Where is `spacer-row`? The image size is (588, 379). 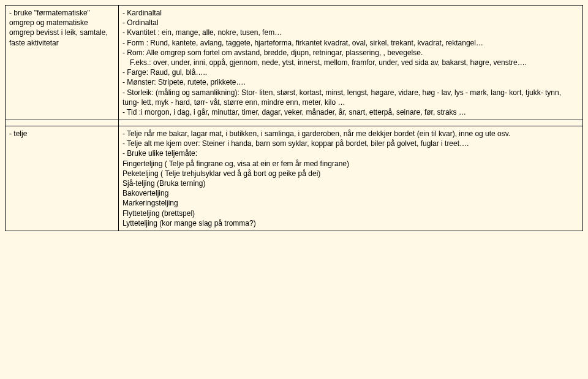 spacer-row is located at coordinates (294, 123).